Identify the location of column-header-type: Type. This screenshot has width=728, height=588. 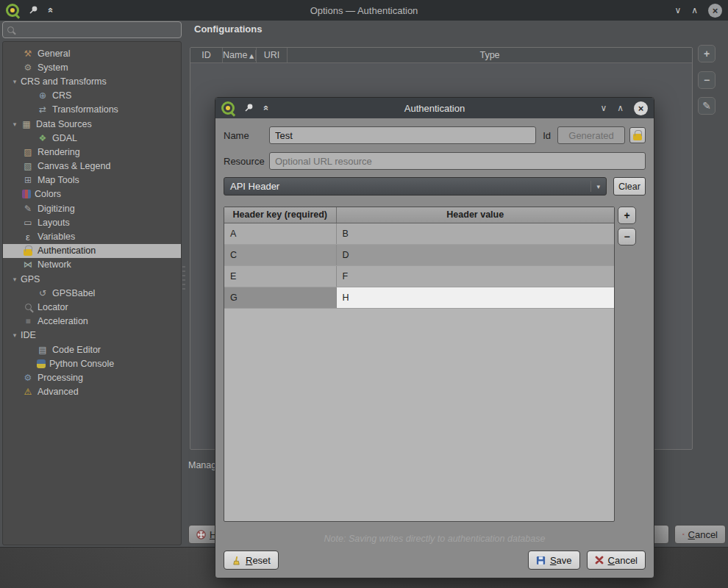
(490, 55).